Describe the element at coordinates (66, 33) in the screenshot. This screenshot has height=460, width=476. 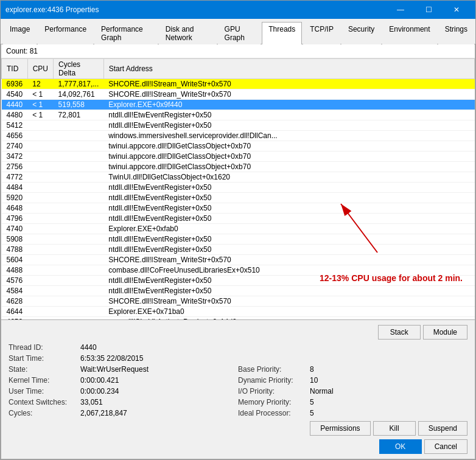
I see `tab-performance: Performance` at that location.